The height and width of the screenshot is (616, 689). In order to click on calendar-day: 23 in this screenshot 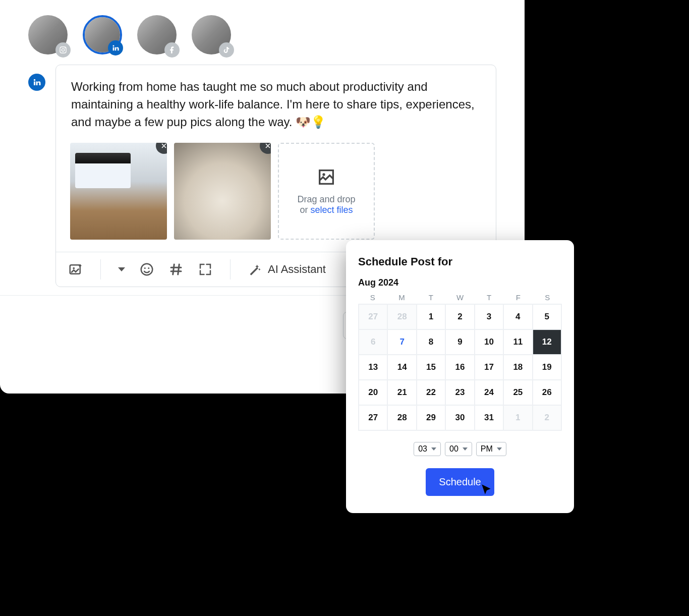, I will do `click(460, 393)`.